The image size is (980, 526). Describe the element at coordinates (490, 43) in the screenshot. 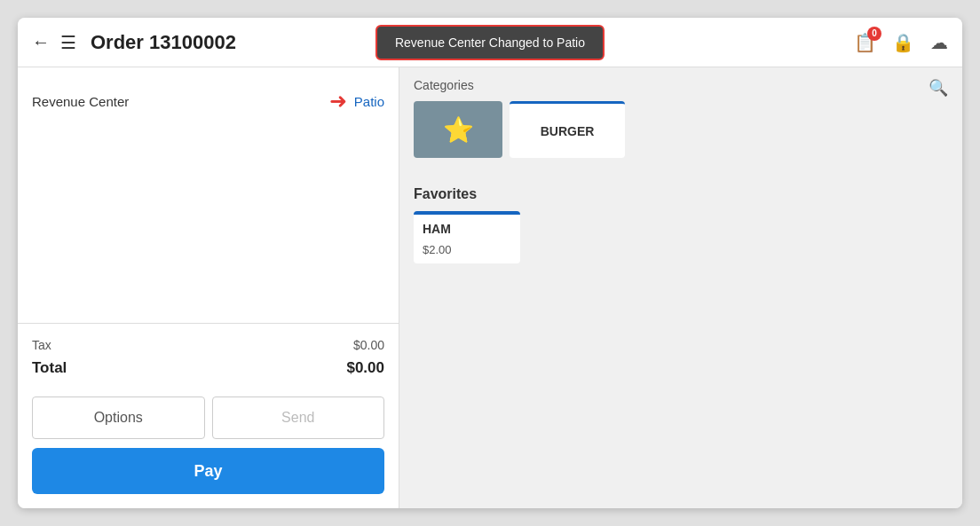

I see `notification-toast: Revenue Center Changed to Patio` at that location.